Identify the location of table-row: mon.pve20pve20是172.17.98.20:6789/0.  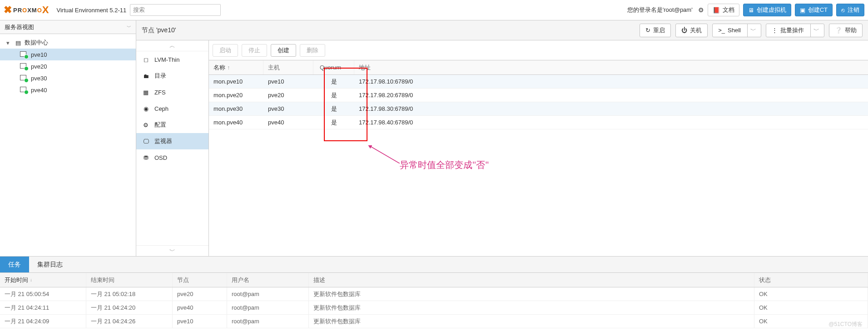
(539, 95).